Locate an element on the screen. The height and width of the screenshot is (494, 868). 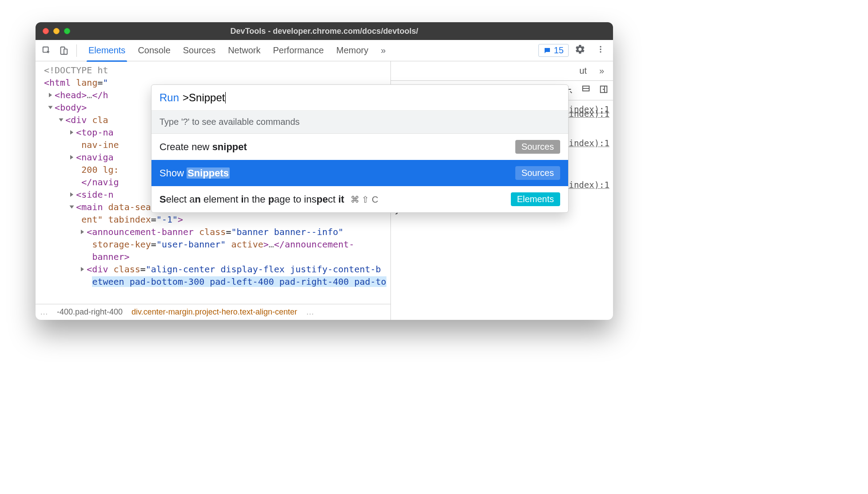
dom-line: <!DOCTYPE ht is located at coordinates (214, 70).